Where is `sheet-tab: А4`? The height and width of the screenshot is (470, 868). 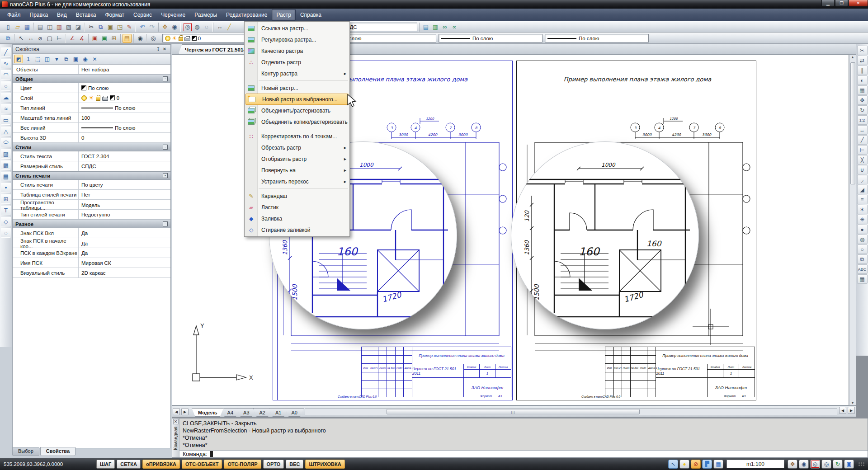 sheet-tab: А4 is located at coordinates (231, 412).